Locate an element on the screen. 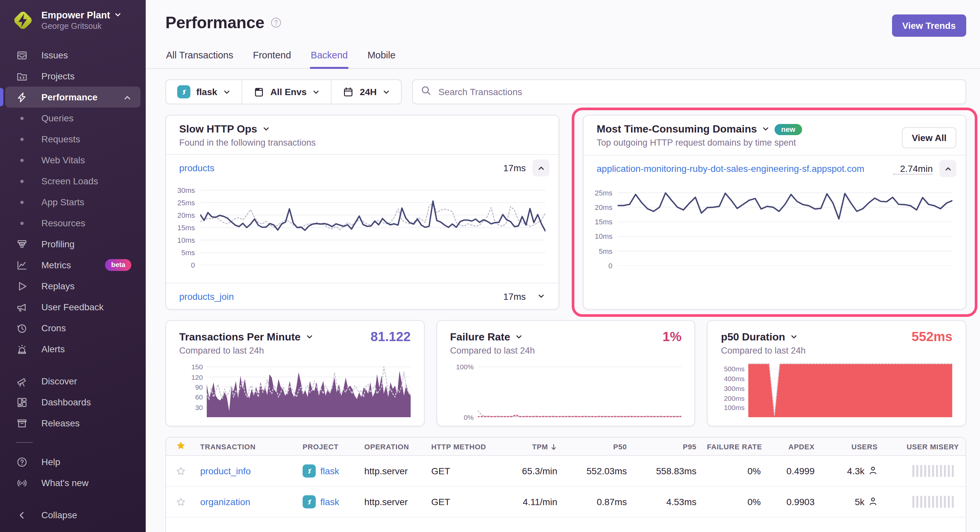  apdex-cell: 0.4999 is located at coordinates (793, 471).